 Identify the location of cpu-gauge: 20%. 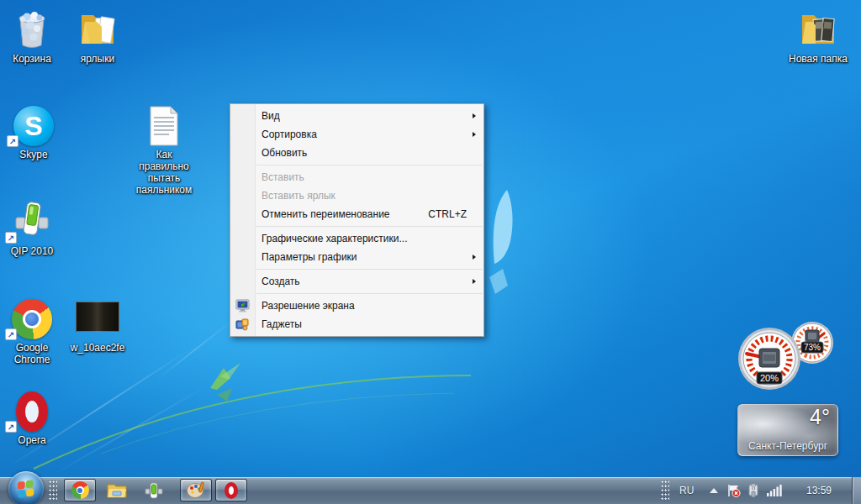
(769, 359).